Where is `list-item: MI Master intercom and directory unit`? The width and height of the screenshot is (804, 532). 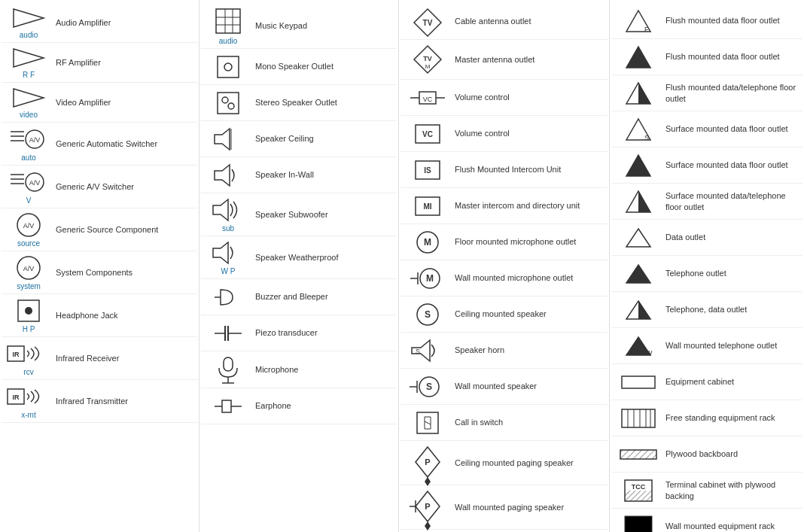 list-item: MI Master intercom and directory unit is located at coordinates (504, 206).